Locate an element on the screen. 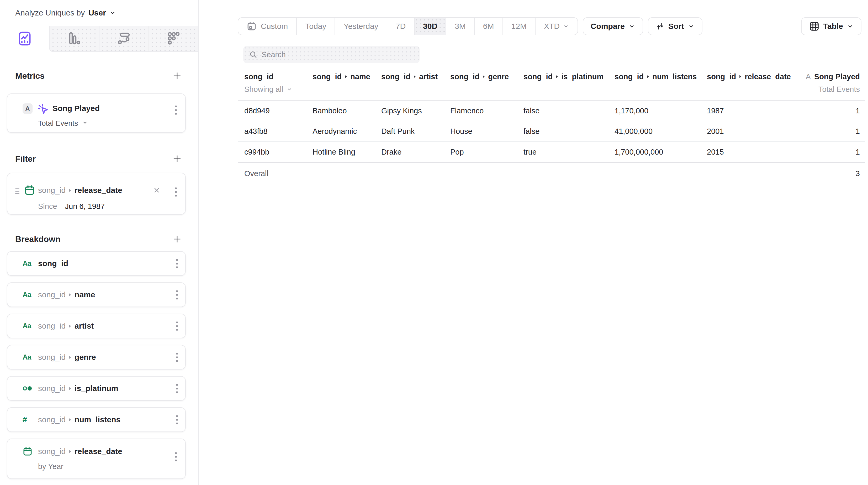  cell-is-platinum: true is located at coordinates (569, 152).